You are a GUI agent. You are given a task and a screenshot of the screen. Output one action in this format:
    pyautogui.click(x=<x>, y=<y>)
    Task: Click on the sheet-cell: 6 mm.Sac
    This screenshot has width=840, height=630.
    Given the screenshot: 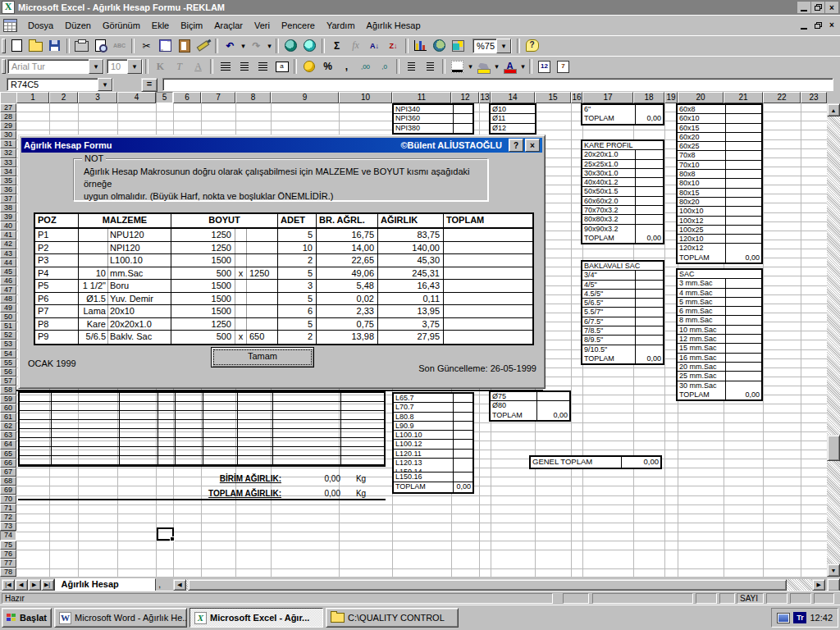 What is the action you would take?
    pyautogui.click(x=719, y=312)
    